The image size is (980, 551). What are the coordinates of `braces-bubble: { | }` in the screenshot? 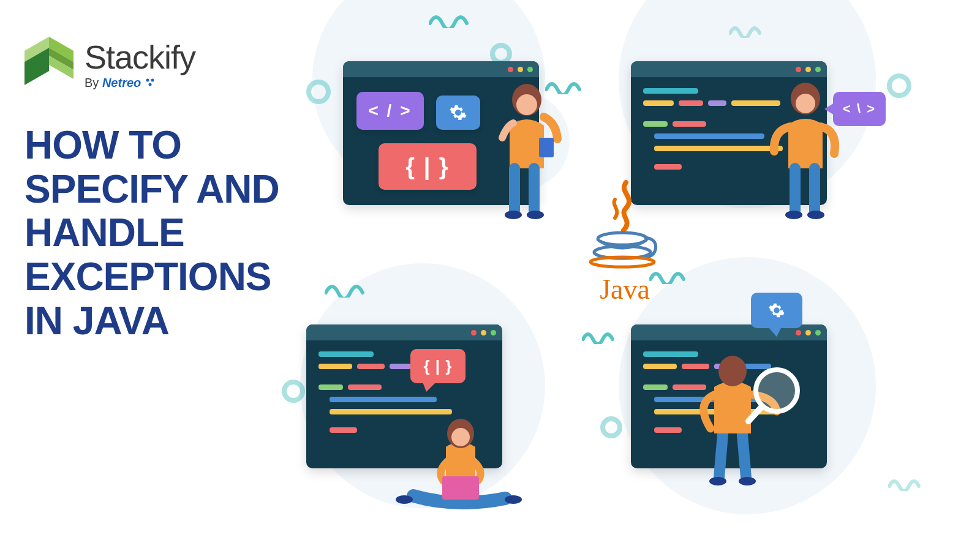 It's located at (438, 366).